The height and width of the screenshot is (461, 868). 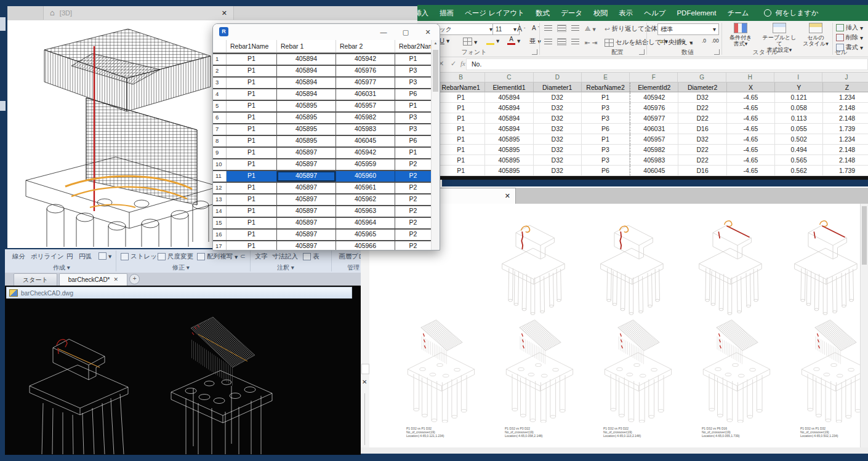 What do you see at coordinates (664, 41) in the screenshot?
I see `accounting-format-button: ¤▾` at bounding box center [664, 41].